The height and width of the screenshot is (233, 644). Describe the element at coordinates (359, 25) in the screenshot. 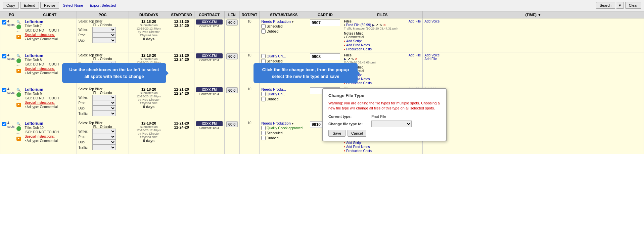

I see `file-name-1: Prod File (59.99)` at that location.